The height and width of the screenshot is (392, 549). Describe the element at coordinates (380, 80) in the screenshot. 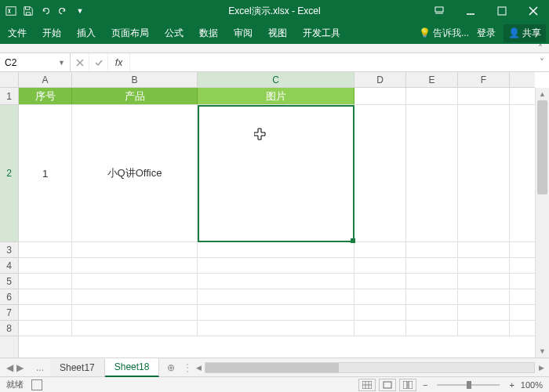

I see `col-header-D: D` at that location.